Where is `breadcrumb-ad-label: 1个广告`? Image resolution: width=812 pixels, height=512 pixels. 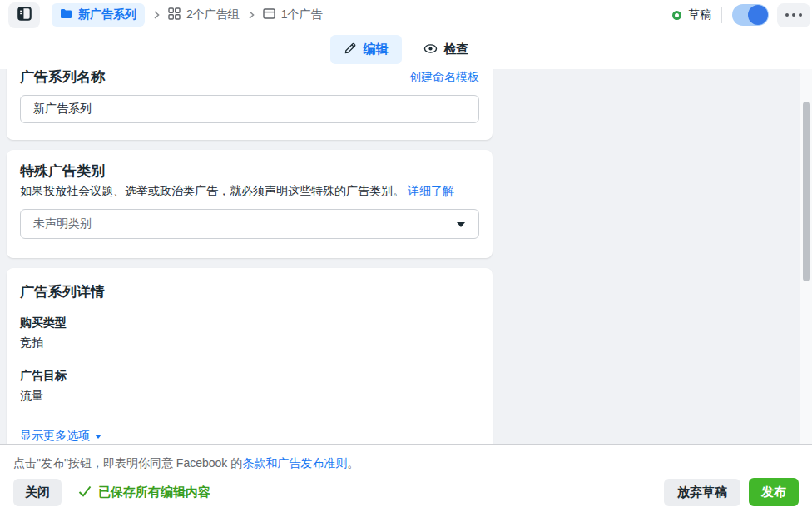 breadcrumb-ad-label: 1个广告 is located at coordinates (302, 15).